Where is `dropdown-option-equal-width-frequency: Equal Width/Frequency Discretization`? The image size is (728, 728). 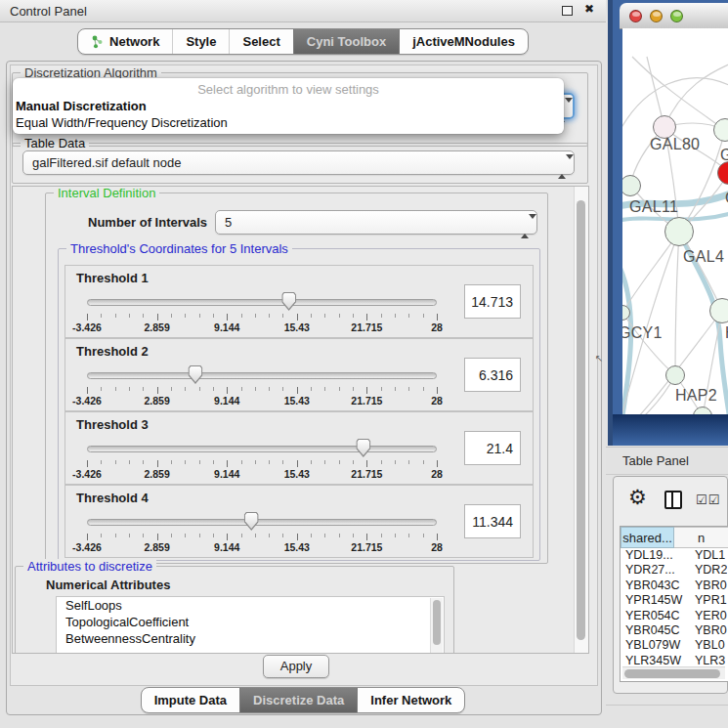
dropdown-option-equal-width-frequency: Equal Width/Frequency Discretization is located at coordinates (288, 123).